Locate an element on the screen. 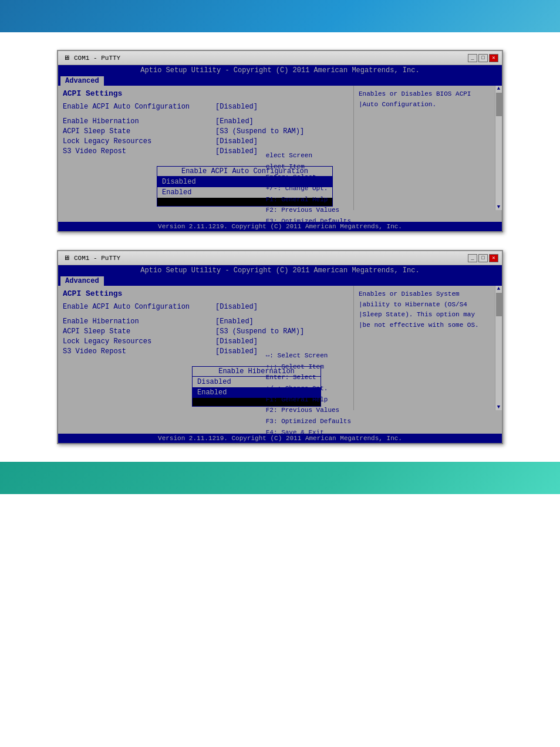  keys-partial-1: elect Screen elect Item Enter: Select +/… is located at coordinates (310, 191).